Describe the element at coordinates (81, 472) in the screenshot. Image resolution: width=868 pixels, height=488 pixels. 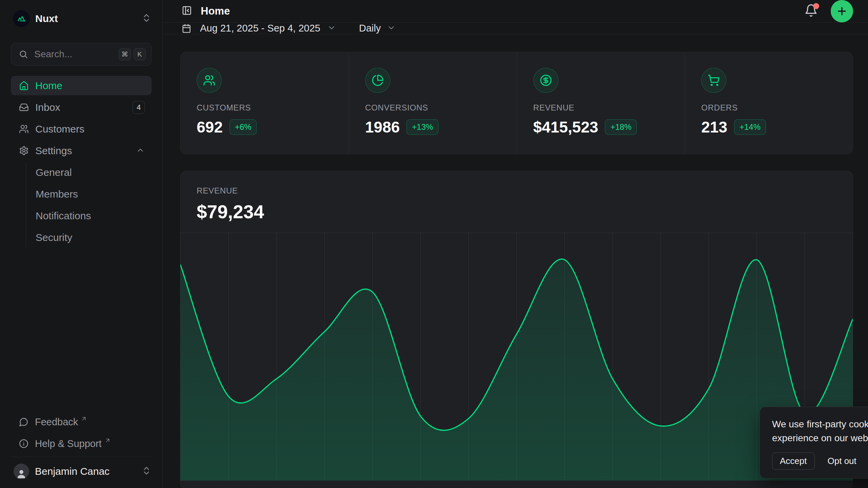
I see `user-menu: Benjamin Canac` at that location.